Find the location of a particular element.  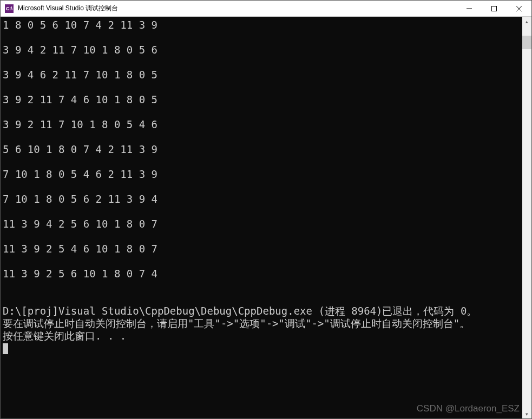

exit-message: D:\[proj]Visual Studio\CppDebug\Debug\Cp… is located at coordinates (240, 311).